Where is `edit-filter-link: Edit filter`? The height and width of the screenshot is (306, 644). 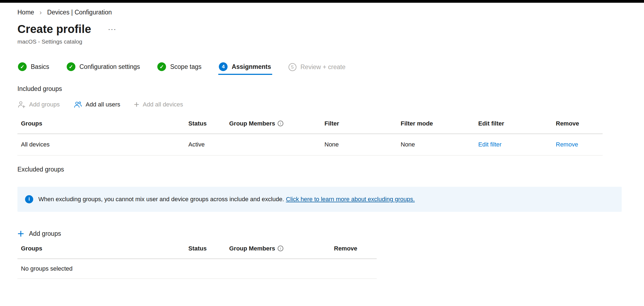 edit-filter-link: Edit filter is located at coordinates (490, 144).